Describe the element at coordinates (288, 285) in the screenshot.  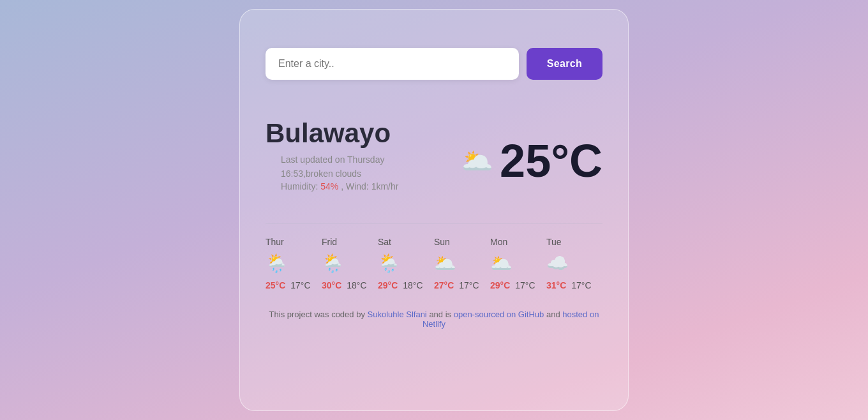
I see `day-temps: 25°C 17°C` at that location.